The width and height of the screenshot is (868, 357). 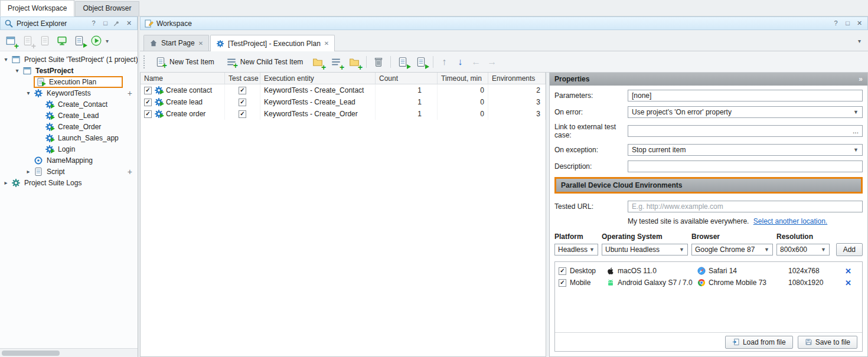 I want to click on column-header-execution-entity: Execution entity, so click(x=318, y=78).